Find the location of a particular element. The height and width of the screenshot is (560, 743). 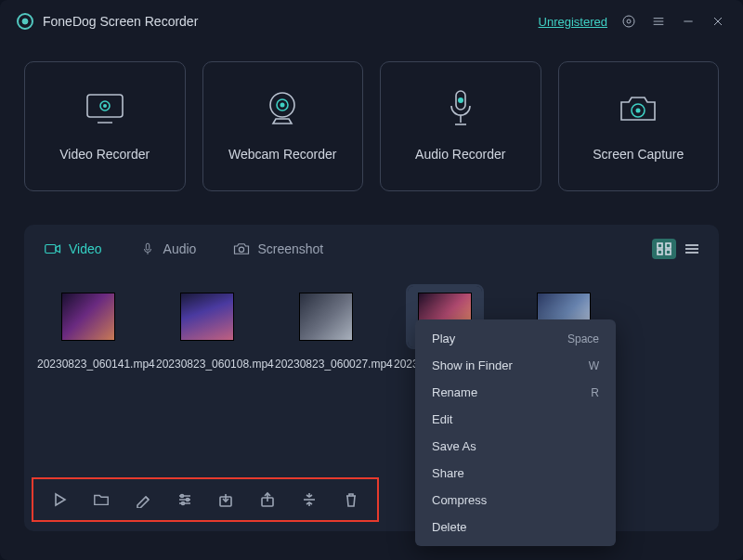

tab-video: Video is located at coordinates (73, 249).